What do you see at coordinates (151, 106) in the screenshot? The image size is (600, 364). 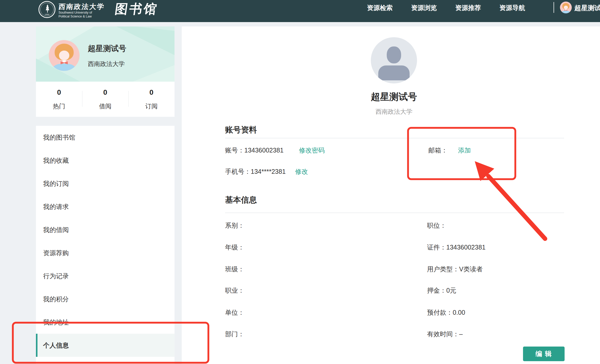 I see `stat-subscribe-label: 订阅` at bounding box center [151, 106].